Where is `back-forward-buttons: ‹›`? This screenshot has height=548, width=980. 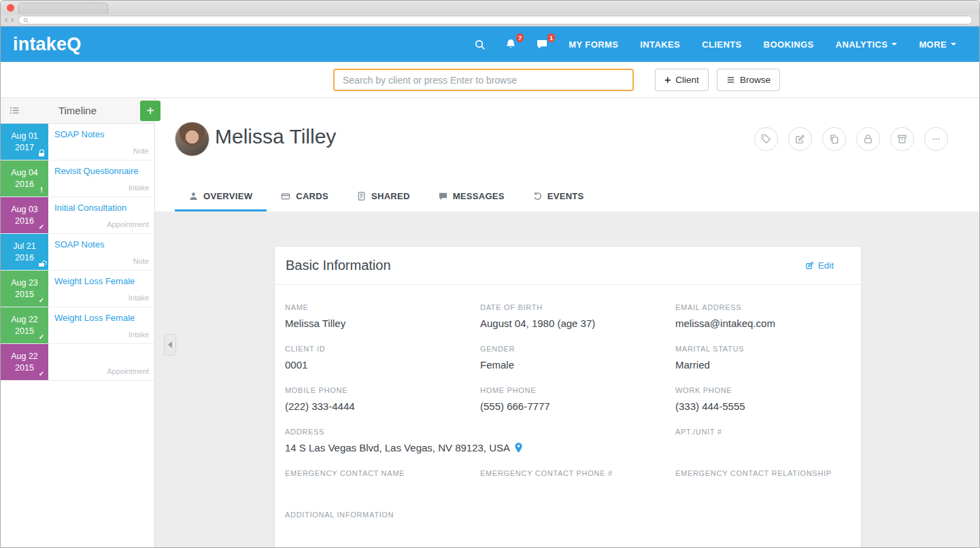
back-forward-buttons: ‹› is located at coordinates (11, 20).